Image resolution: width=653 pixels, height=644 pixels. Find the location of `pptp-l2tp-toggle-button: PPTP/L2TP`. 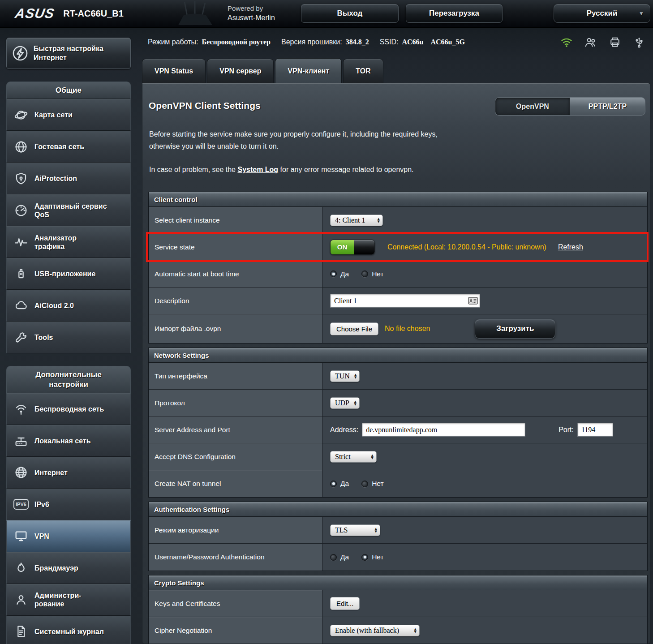

pptp-l2tp-toggle-button: PPTP/L2TP is located at coordinates (608, 107).